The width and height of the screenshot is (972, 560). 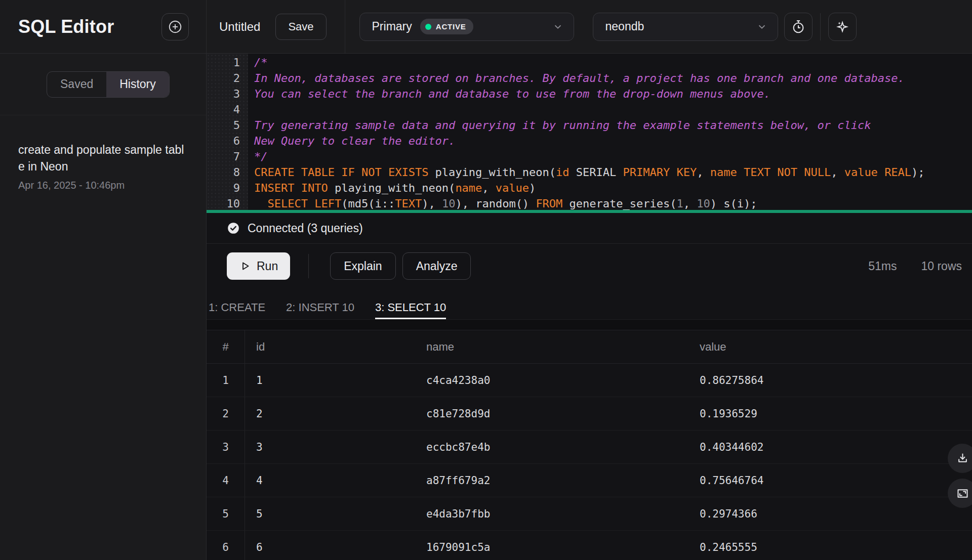 What do you see at coordinates (589, 380) in the screenshot?
I see `table-row: 11c4ca4238a00.86275864` at bounding box center [589, 380].